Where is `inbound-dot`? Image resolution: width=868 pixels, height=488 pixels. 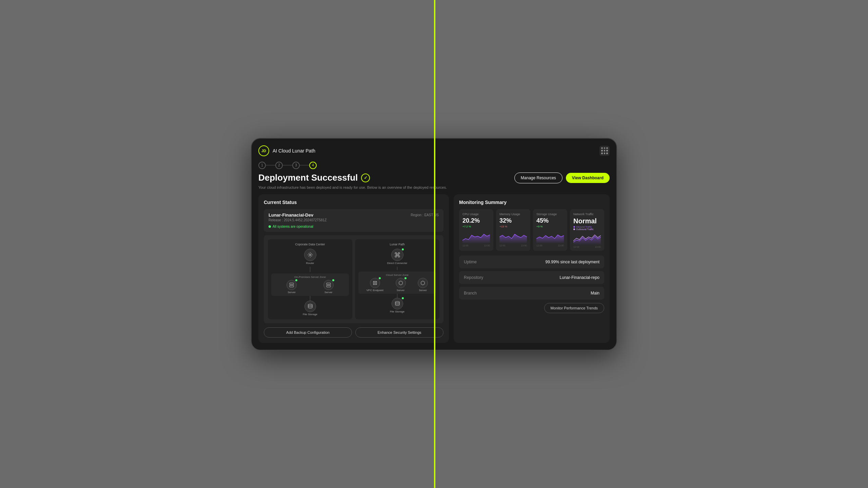 inbound-dot is located at coordinates (574, 227).